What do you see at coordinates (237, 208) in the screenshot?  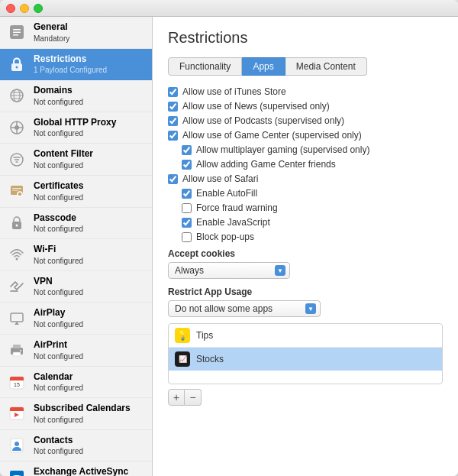 I see `checkbox-fraud-warning-label: Force fraud warning` at bounding box center [237, 208].